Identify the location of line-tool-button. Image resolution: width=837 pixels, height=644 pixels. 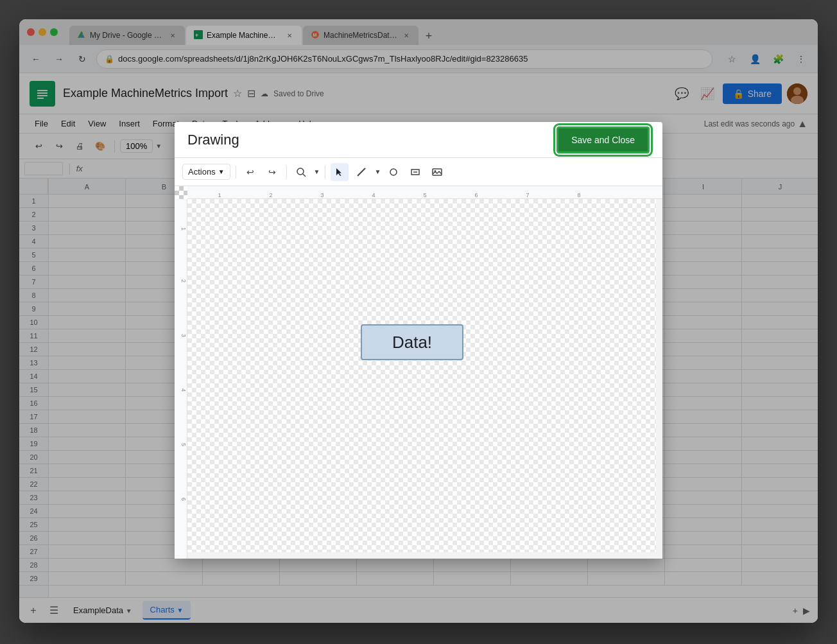
(361, 172).